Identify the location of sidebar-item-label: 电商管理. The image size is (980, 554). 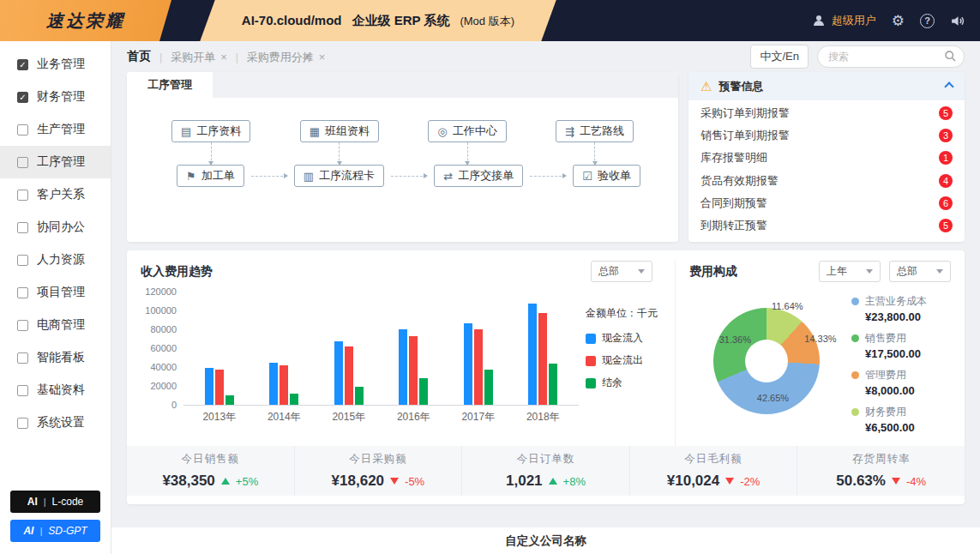
(61, 325).